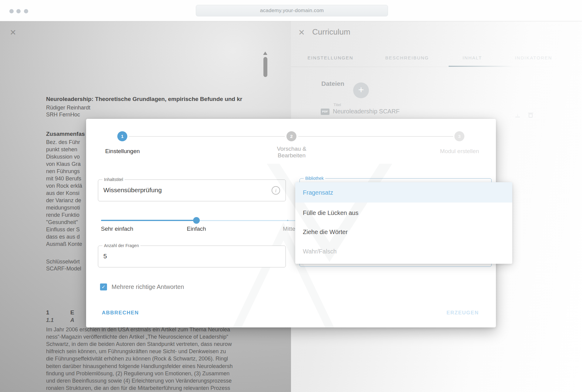 The height and width of the screenshot is (392, 582). I want to click on doc-line: Im Jahr 2006 erschien in den USA erstmal…, so click(155, 330).